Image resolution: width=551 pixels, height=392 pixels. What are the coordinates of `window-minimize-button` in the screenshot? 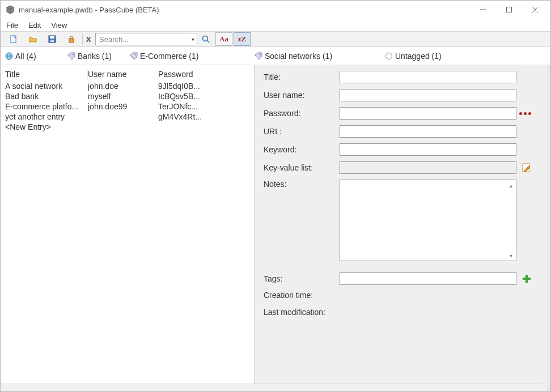 It's located at (483, 10).